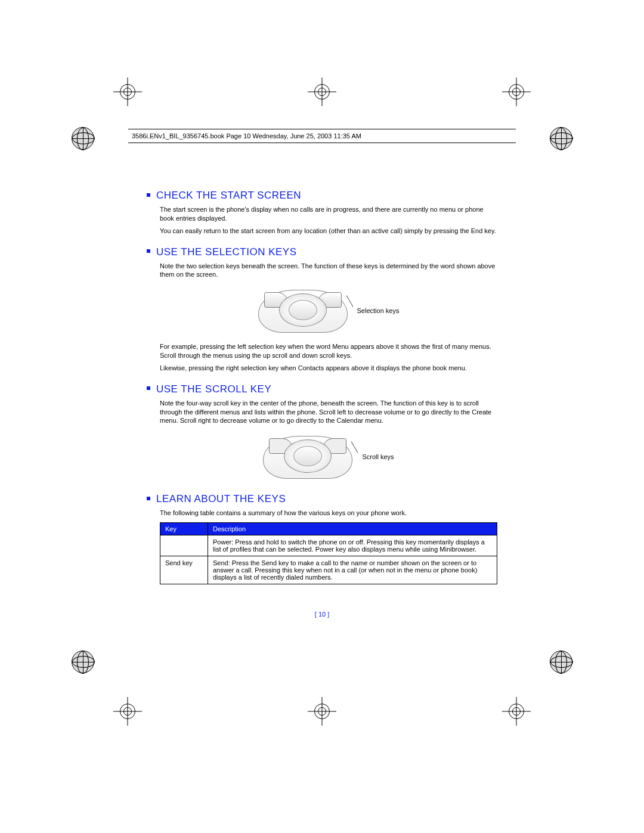 The image size is (644, 833). Describe the element at coordinates (329, 570) in the screenshot. I see `table-row: Send key Send: Press the Send key to mak…` at that location.